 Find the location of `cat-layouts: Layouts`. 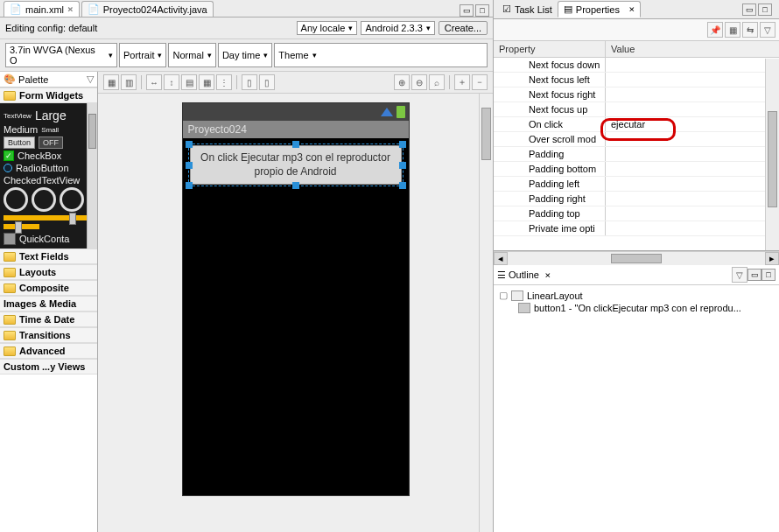

cat-layouts: Layouts is located at coordinates (49, 272).